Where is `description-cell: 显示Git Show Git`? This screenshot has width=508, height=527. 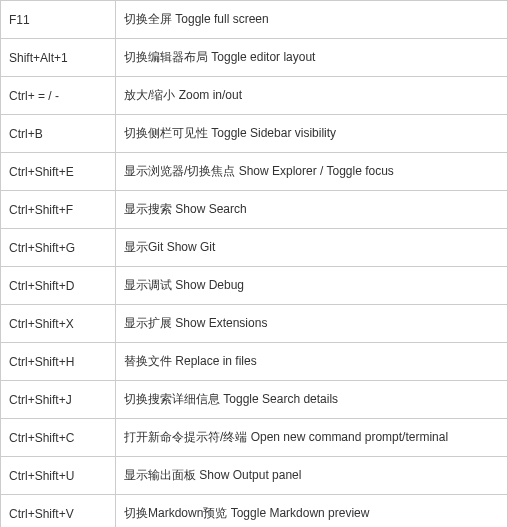
description-cell: 显示Git Show Git is located at coordinates (312, 248).